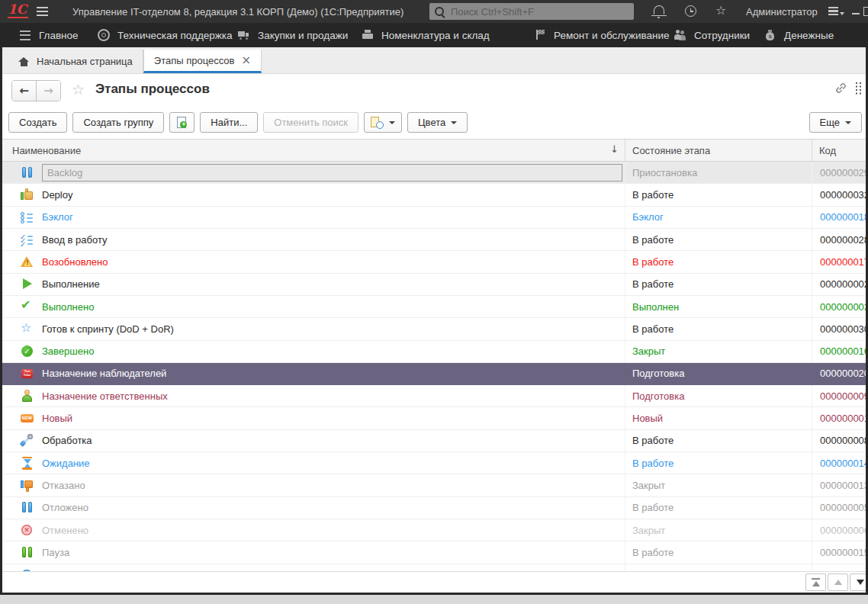  I want to click on row-name: Deploy, so click(57, 195).